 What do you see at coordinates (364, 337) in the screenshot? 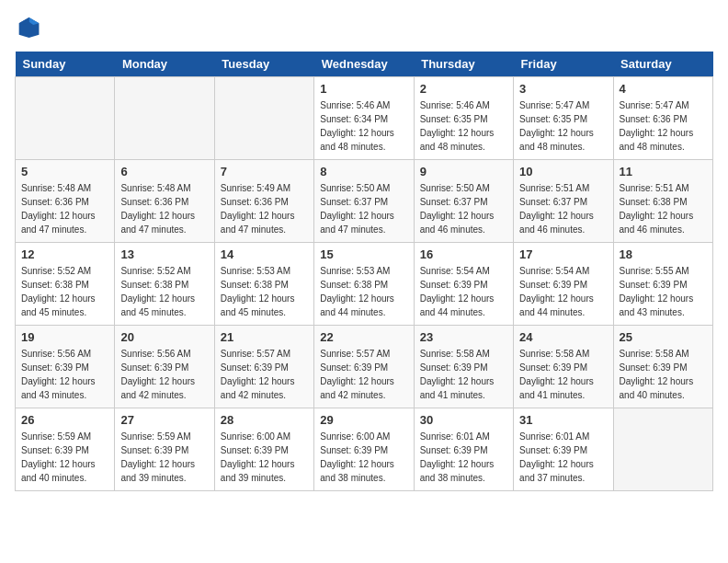
I see `day-number: 22` at bounding box center [364, 337].